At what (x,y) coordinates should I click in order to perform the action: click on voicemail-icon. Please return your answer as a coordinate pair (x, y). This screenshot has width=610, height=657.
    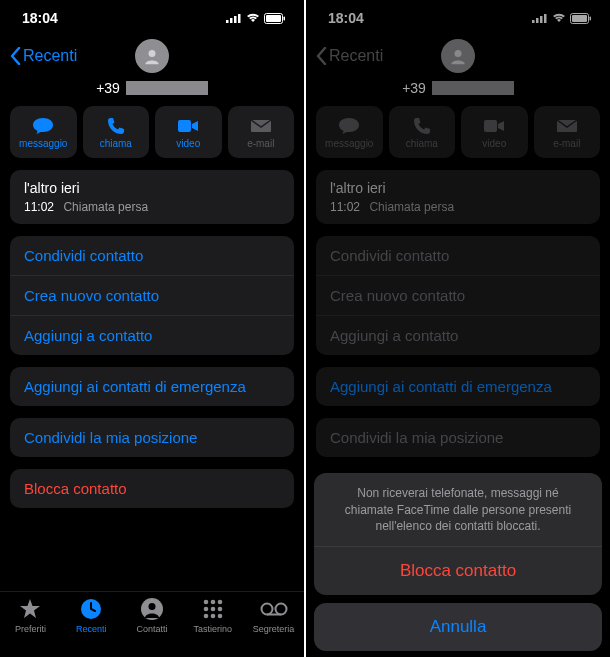
    Looking at the image, I should click on (274, 609).